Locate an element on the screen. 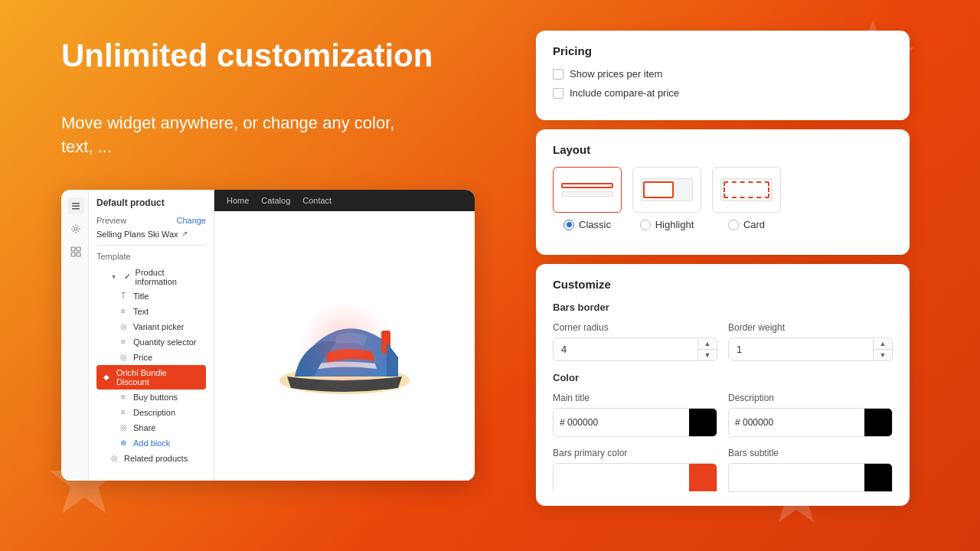 Image resolution: width=980 pixels, height=551 pixels. card-inner-box is located at coordinates (746, 190).